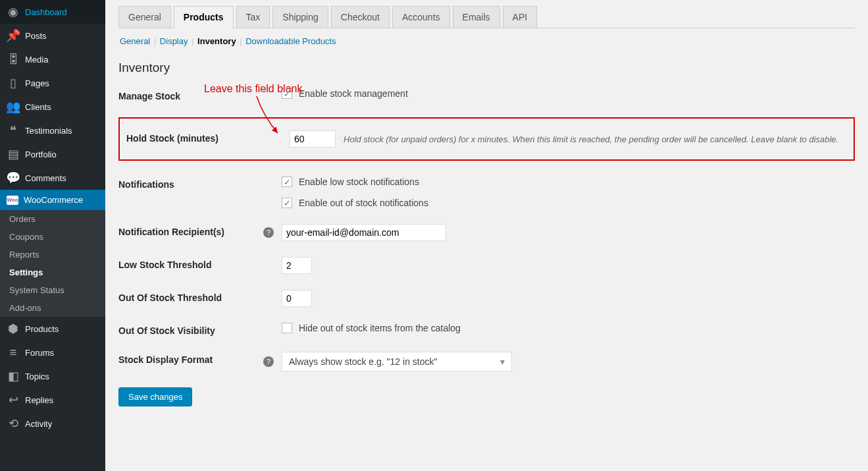  Describe the element at coordinates (421, 17) in the screenshot. I see `tab-accounts: Accounts` at that location.